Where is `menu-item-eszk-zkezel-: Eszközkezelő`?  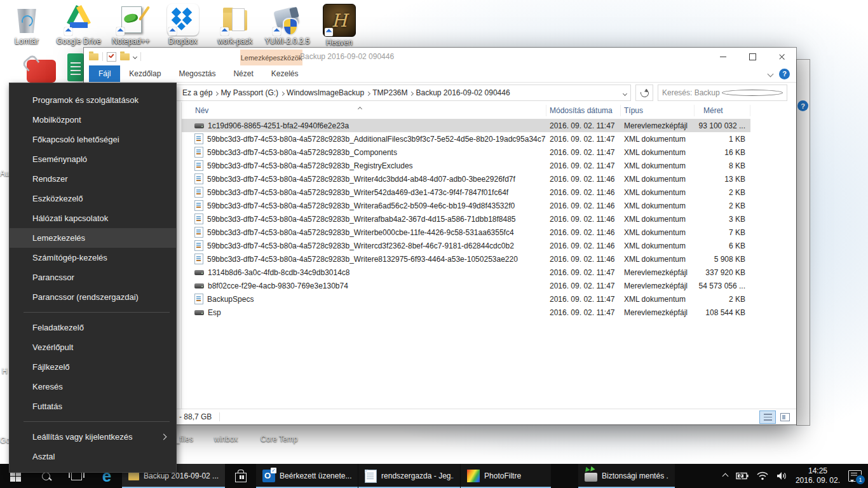 menu-item-eszk-zkezel-: Eszközkezelő is located at coordinates (93, 198).